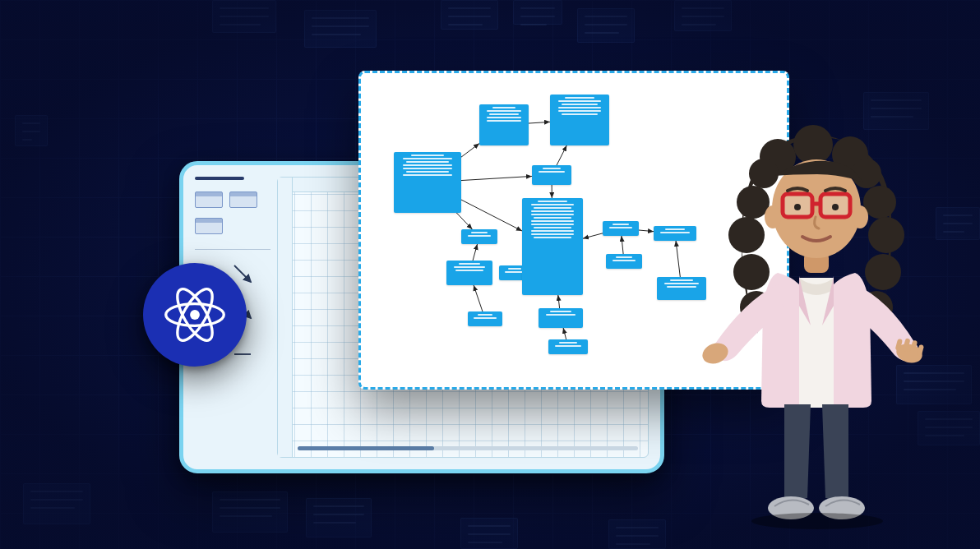 The height and width of the screenshot is (549, 980). What do you see at coordinates (233, 250) in the screenshot?
I see `sidebar-divider` at bounding box center [233, 250].